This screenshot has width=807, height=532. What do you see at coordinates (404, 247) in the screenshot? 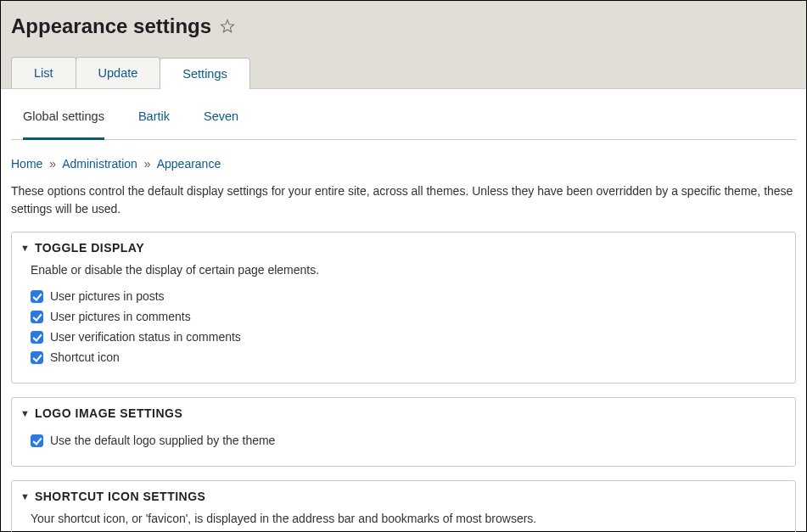
I see `panel-header-toggle: ▼ TOGGLE DISPLAY` at bounding box center [404, 247].